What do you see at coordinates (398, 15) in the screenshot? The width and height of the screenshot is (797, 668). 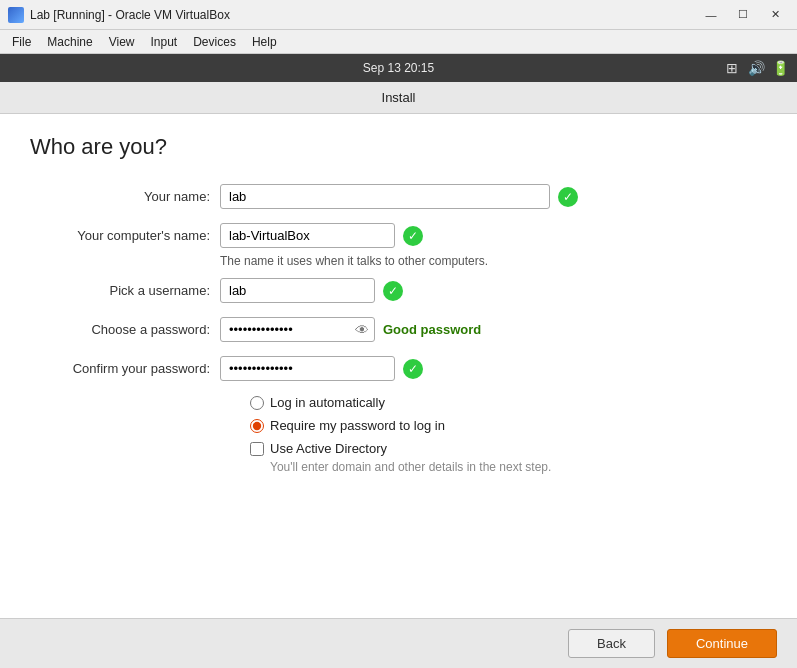 I see `titlebar: Lab [Running] - Oracle VM VirtualBox — ☐…` at bounding box center [398, 15].